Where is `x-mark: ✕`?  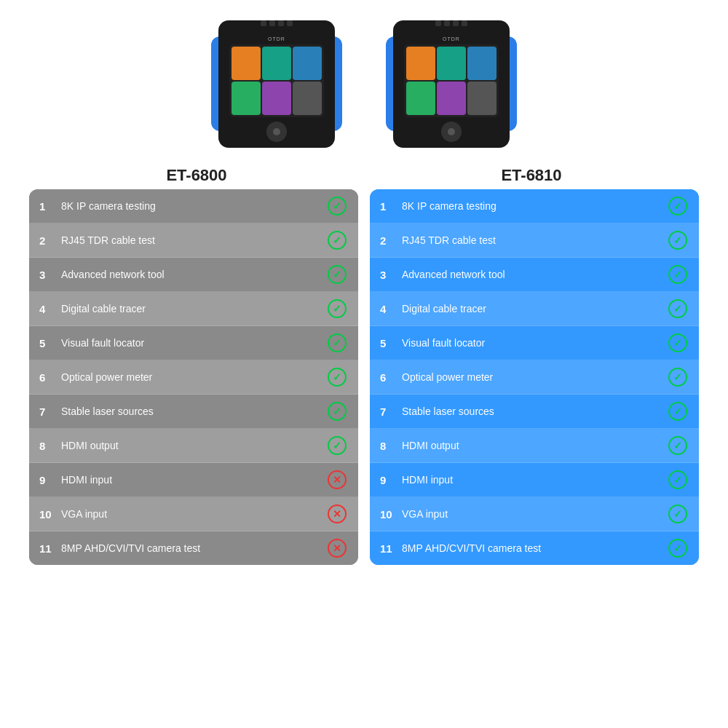 x-mark: ✕ is located at coordinates (337, 514).